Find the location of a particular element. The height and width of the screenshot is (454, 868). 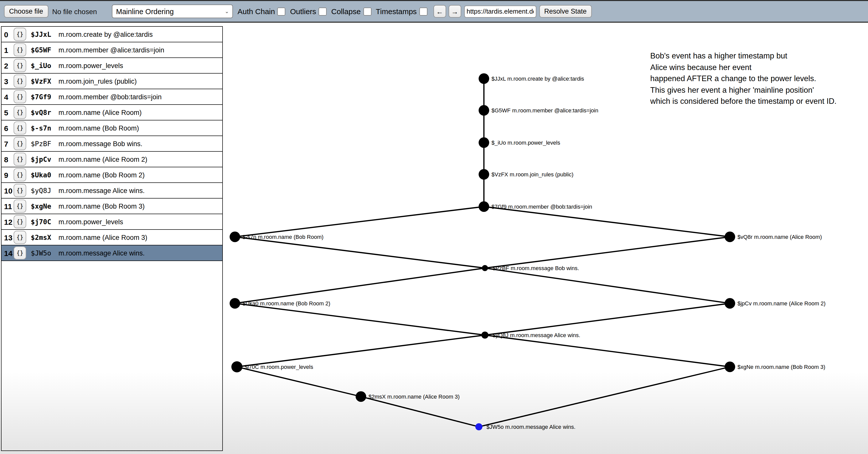

file-status-text: No file chosen is located at coordinates (74, 11).